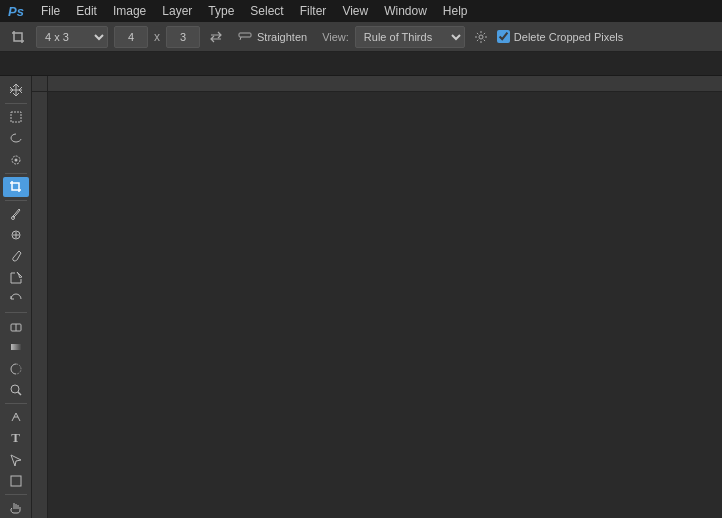 This screenshot has height=518, width=722. What do you see at coordinates (16, 235) in the screenshot?
I see `healing-brush-tool` at bounding box center [16, 235].